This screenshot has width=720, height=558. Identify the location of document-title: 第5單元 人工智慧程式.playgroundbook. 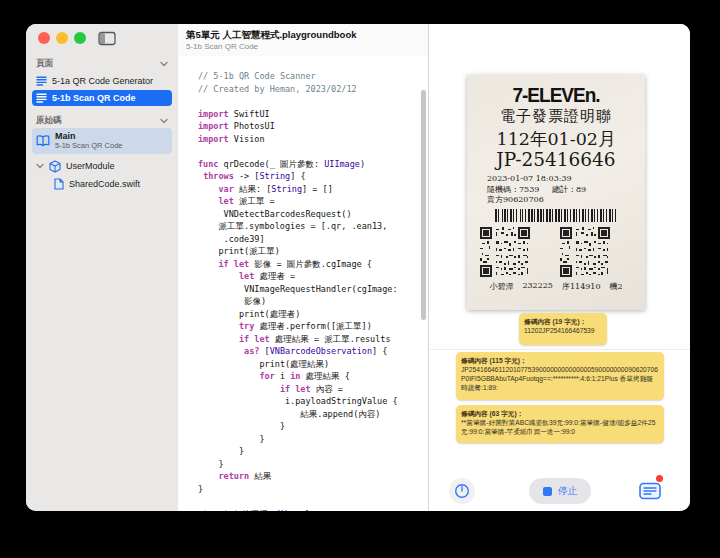
(271, 36).